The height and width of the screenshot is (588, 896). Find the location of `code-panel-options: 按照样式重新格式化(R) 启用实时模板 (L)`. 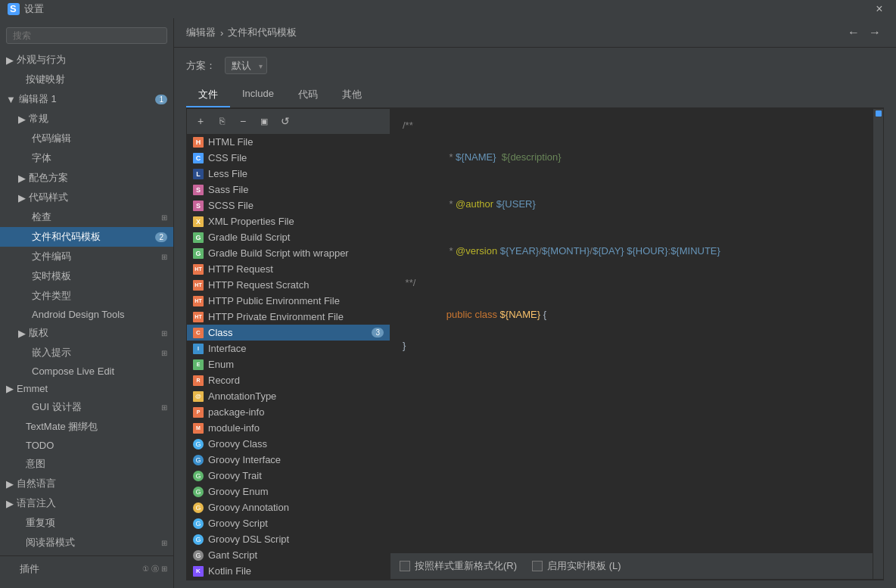

code-panel-options: 按照样式重新格式化(R) 启用实时模板 (L) is located at coordinates (637, 566).